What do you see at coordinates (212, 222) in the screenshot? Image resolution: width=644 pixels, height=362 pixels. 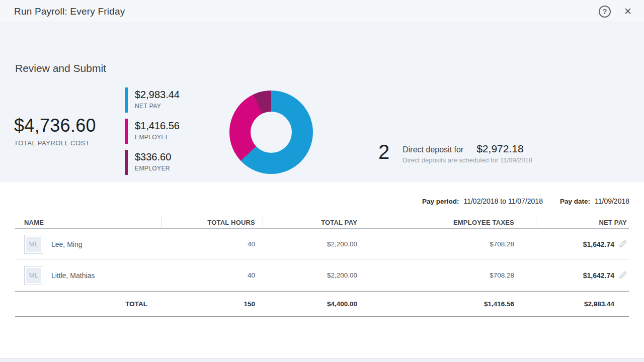 I see `col-header-total-hours: TOTAL HOURS` at bounding box center [212, 222].